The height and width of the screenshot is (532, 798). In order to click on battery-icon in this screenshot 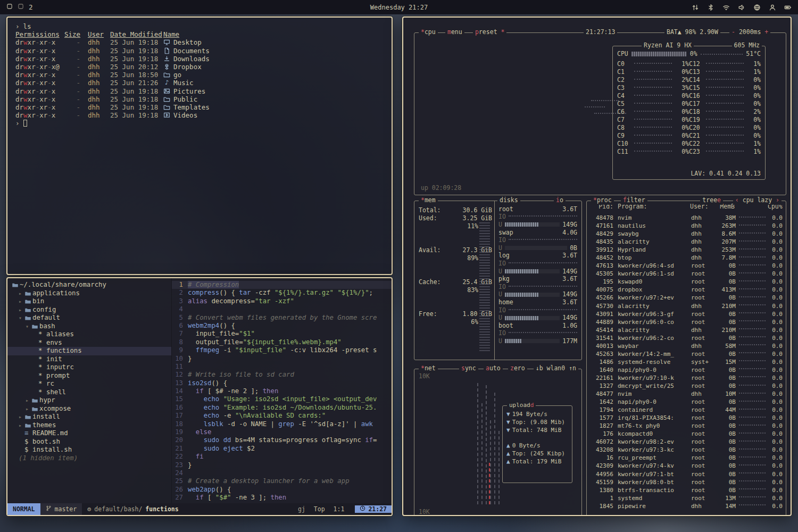, I will do `click(788, 7)`.